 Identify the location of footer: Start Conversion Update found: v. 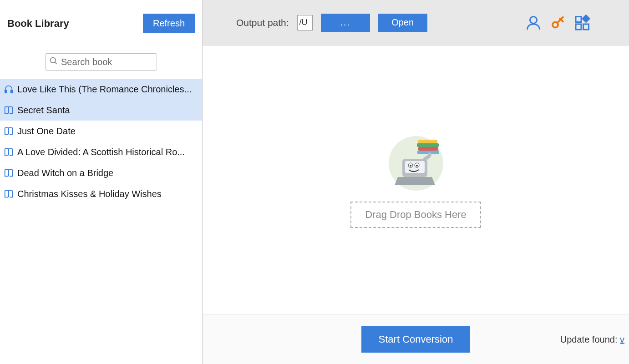
(416, 339).